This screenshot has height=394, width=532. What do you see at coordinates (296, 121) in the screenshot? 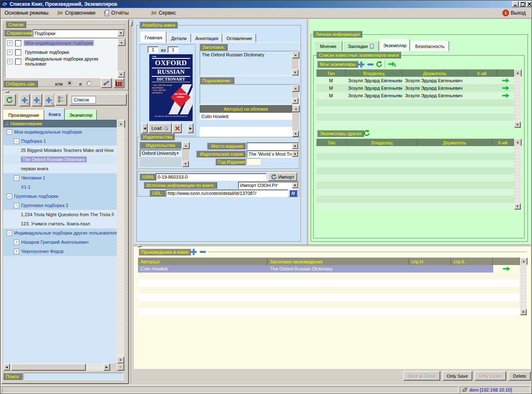
I see `authors-scrollbar: ▲ ▼` at bounding box center [296, 121].